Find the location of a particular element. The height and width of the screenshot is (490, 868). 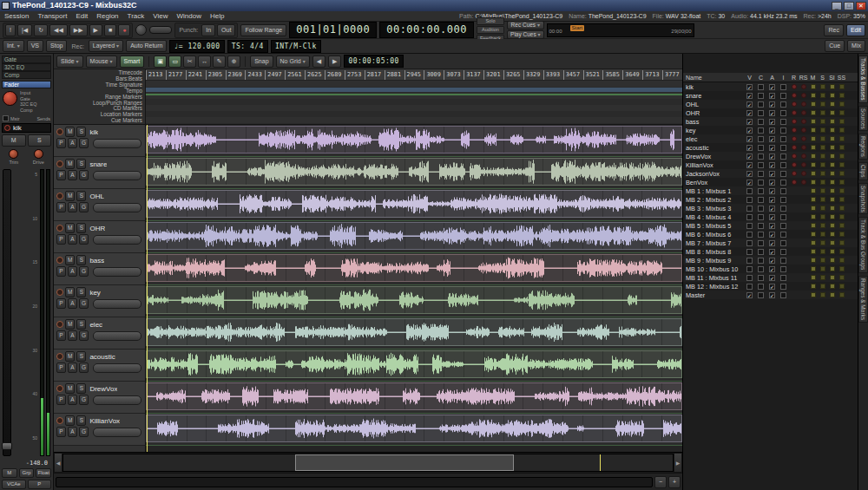

primary-clock: 001|01|0000 is located at coordinates (333, 29).